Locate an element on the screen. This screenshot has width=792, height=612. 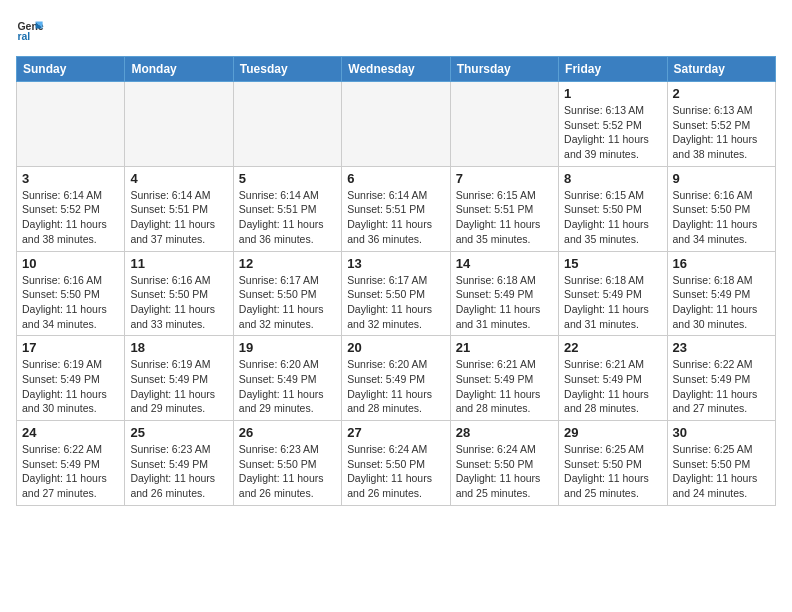
day-number: 27 is located at coordinates (396, 432).